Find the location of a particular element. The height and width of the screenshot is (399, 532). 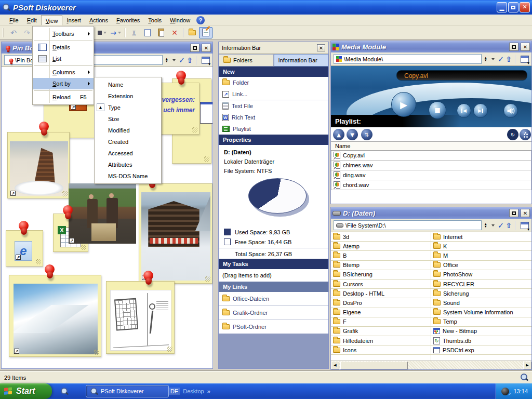

track-row: chord.wav is located at coordinates (431, 185).